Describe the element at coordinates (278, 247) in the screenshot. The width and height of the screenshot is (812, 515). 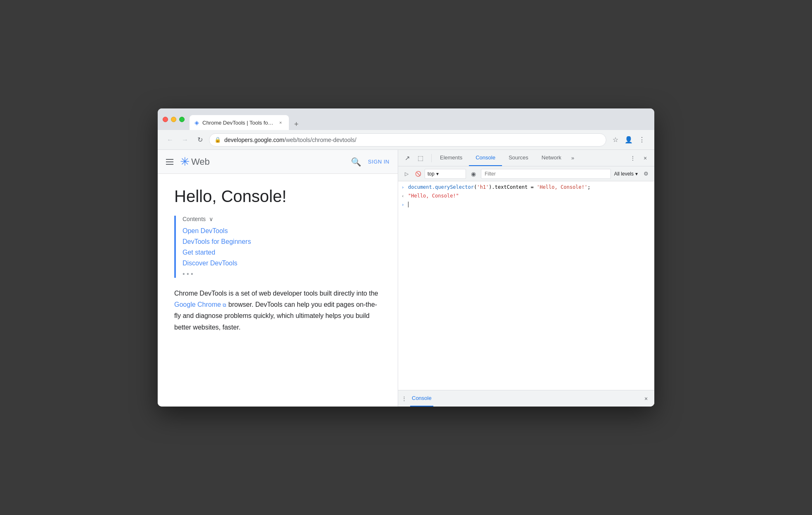
I see `contents-section: Contents ∨ Open DevTools DevTools for Be…` at that location.